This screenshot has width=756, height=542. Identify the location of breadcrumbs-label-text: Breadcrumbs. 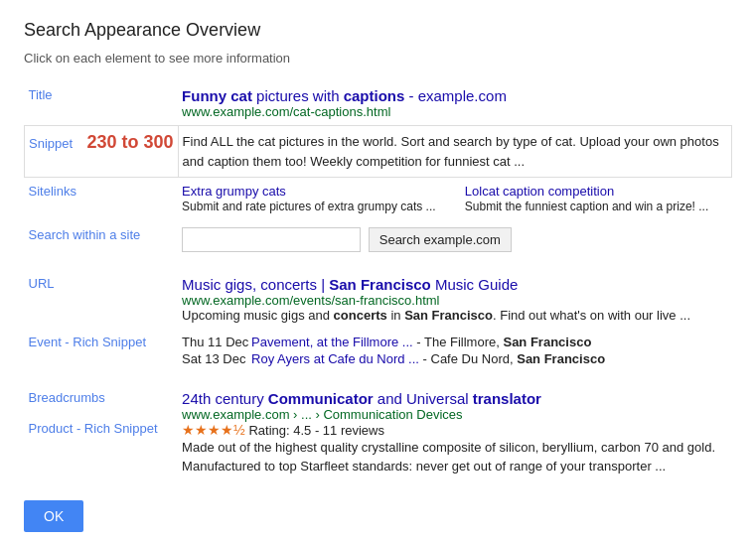
(101, 397).